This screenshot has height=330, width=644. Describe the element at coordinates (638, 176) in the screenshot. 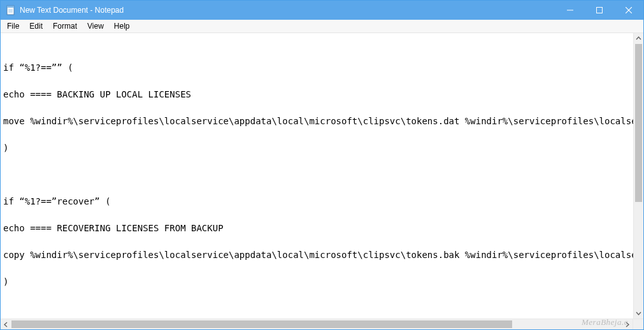

I see `vscroll-track` at that location.